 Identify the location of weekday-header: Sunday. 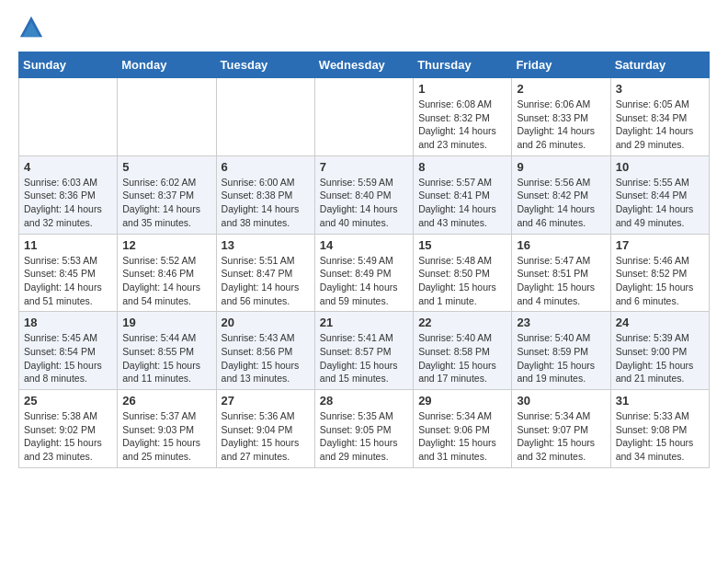
(68, 65).